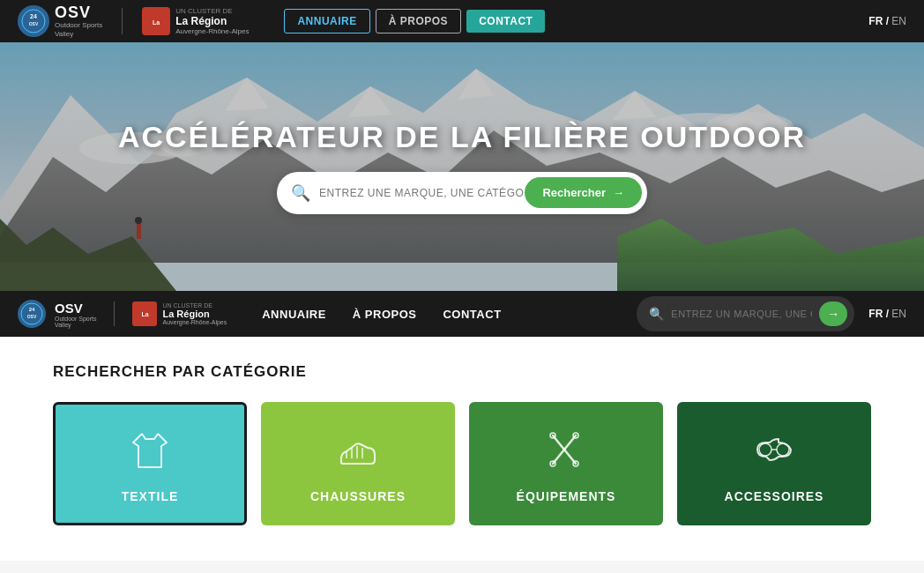  I want to click on logo-area: 24 OSV OSV Outdoor Sports Valley La UN C…, so click(133, 21).